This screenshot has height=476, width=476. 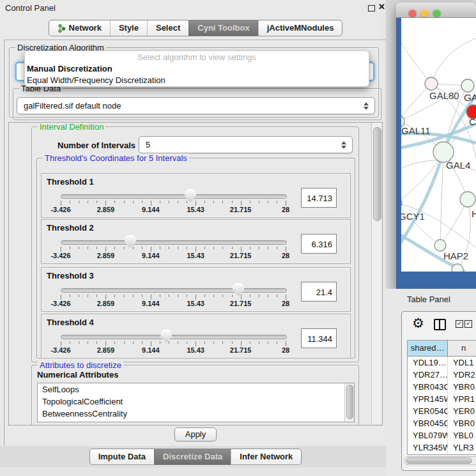 I want to click on float-window-icon, so click(x=372, y=8).